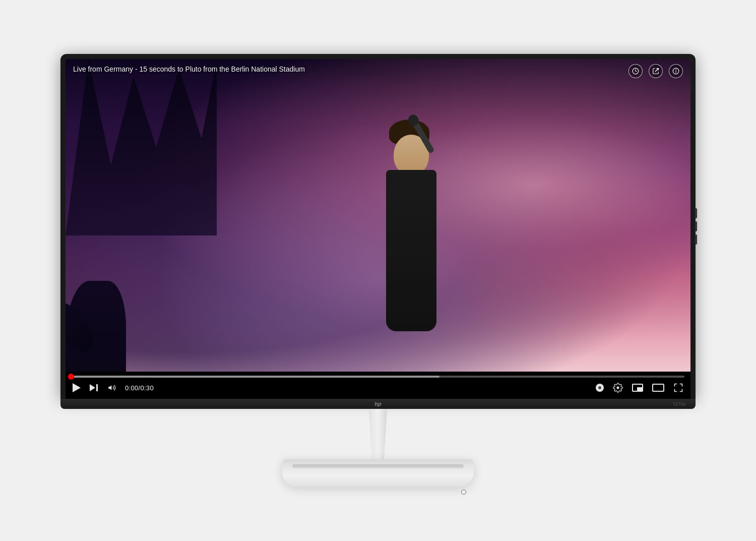 The width and height of the screenshot is (756, 541). Describe the element at coordinates (658, 388) in the screenshot. I see `theater-icon` at that location.